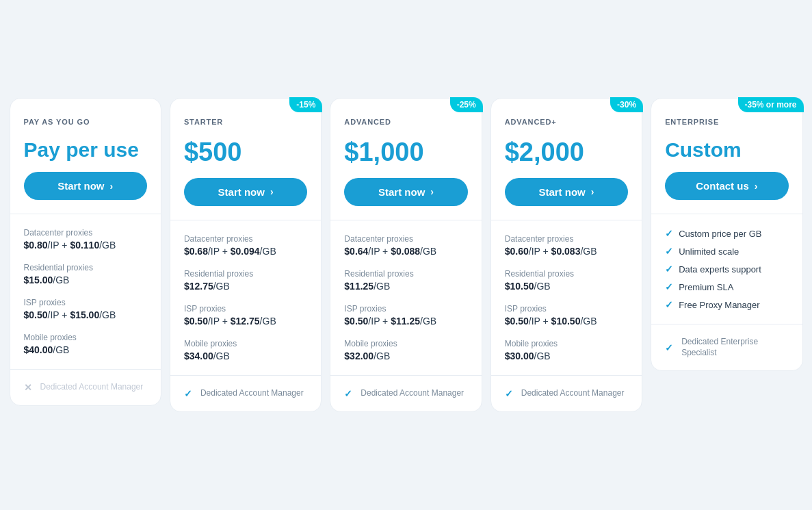  Describe the element at coordinates (566, 281) in the screenshot. I see `proxy-section-1: Residential proxies$10.50/GB` at that location.